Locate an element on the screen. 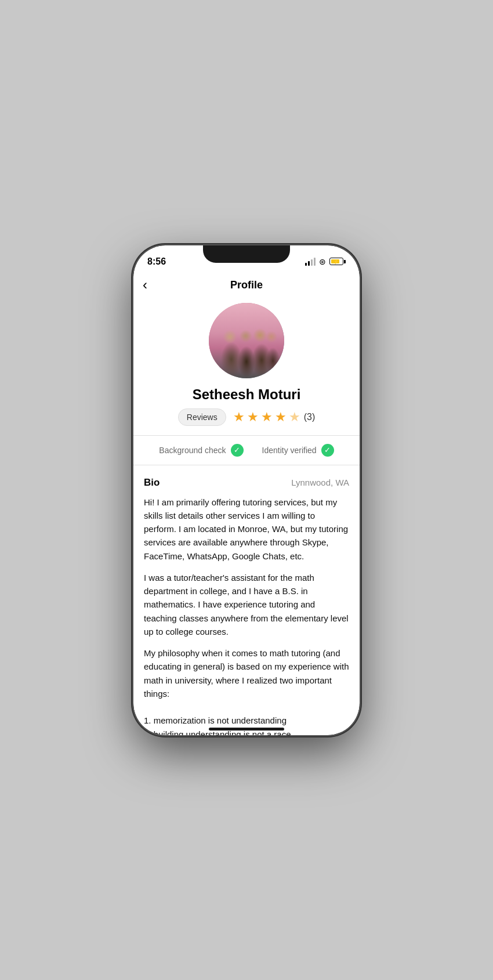 This screenshot has width=493, height=980. star-1: ★ is located at coordinates (239, 417).